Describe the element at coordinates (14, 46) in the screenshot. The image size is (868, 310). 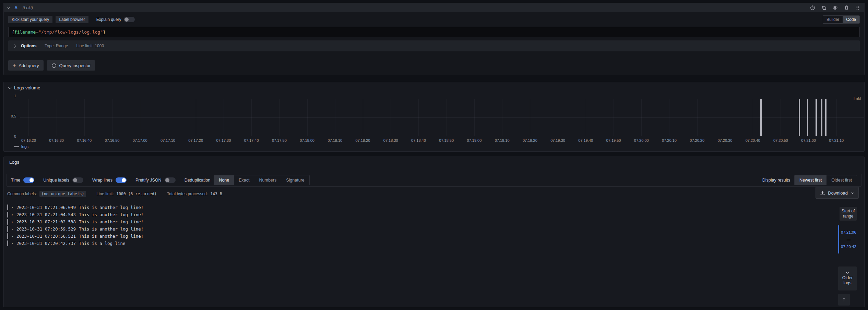
I see `options-expand-icon` at that location.